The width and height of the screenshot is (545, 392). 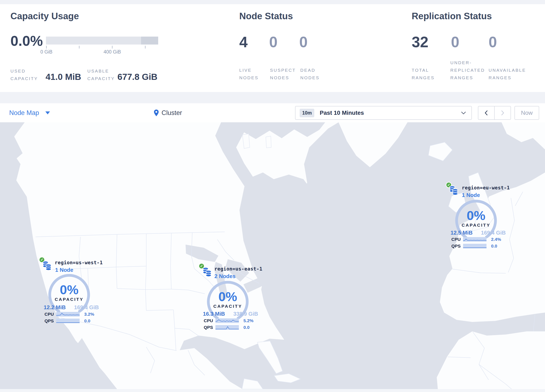 I want to click on suspect-nodes-count: 0, so click(x=273, y=42).